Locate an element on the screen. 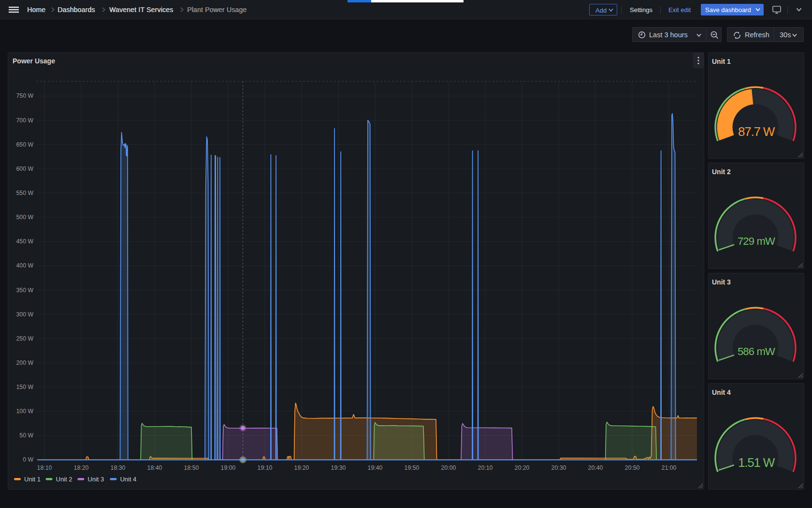 Image resolution: width=812 pixels, height=508 pixels. svg-text: 21:00 is located at coordinates (669, 468).